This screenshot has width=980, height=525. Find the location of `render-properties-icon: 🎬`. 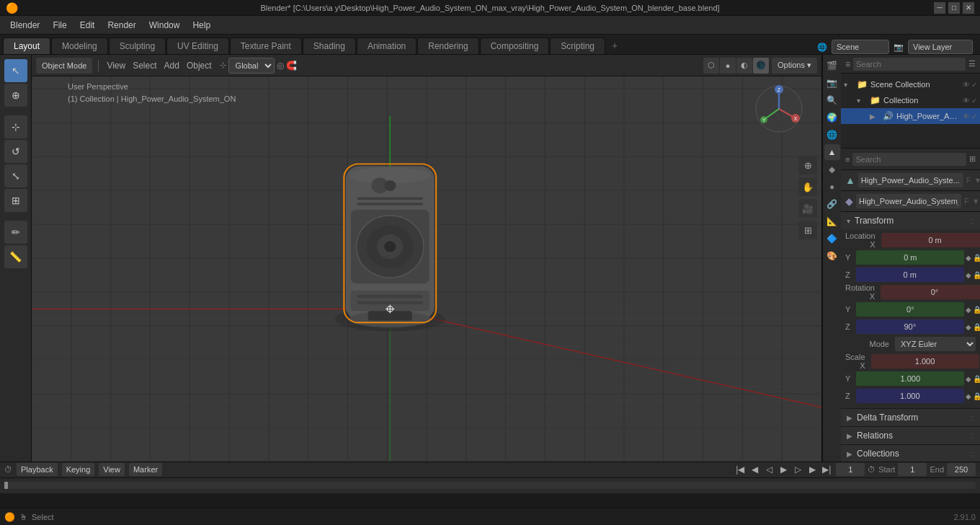

render-properties-icon: 🎬 is located at coordinates (832, 66).